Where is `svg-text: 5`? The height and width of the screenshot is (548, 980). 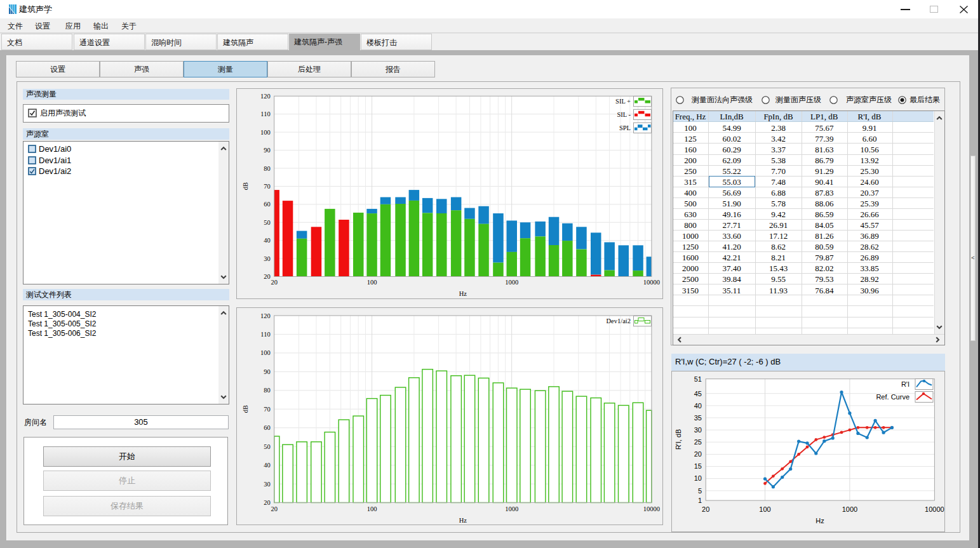
svg-text: 5 is located at coordinates (700, 491).